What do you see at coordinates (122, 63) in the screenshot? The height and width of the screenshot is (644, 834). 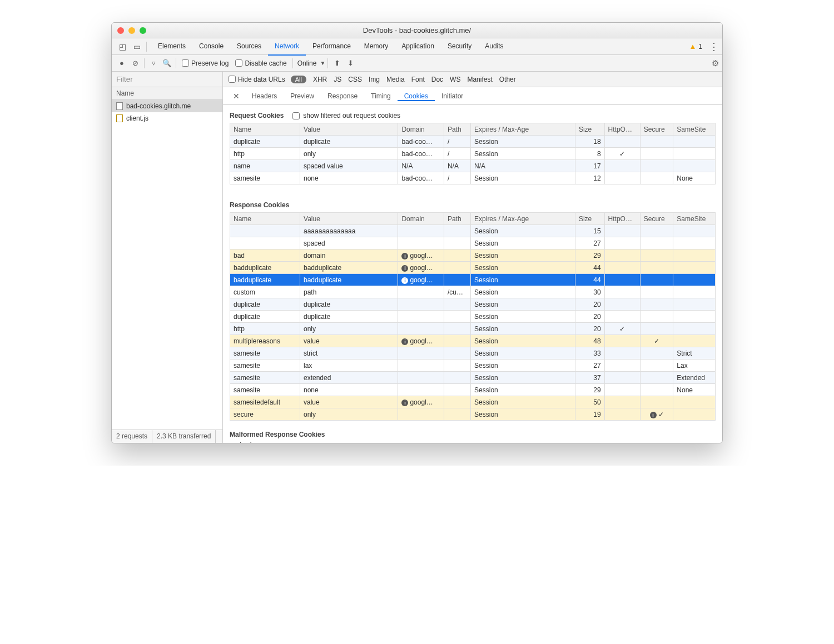 I see `record-button: ●` at bounding box center [122, 63].